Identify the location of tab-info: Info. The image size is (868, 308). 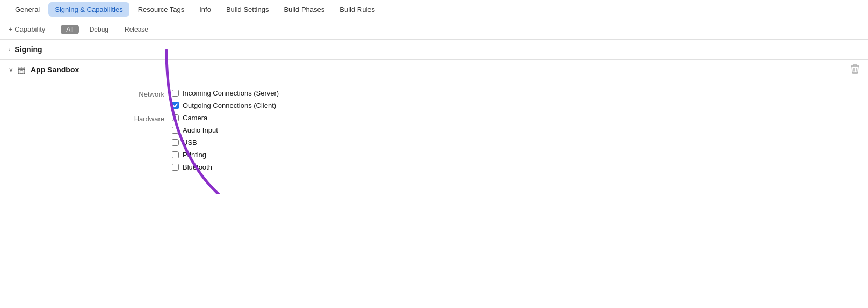
(205, 10).